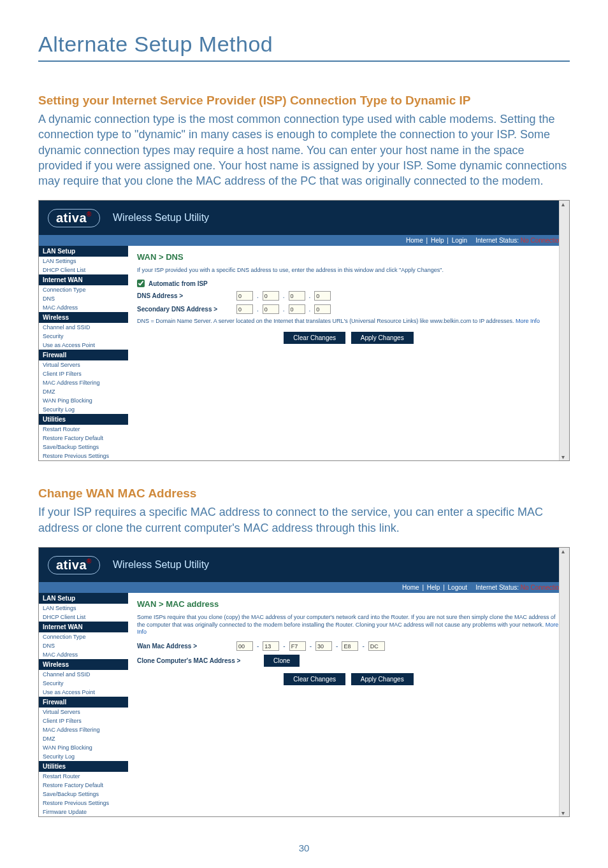  I want to click on dns2-addr-label: Secondary DNS Address >, so click(185, 309).